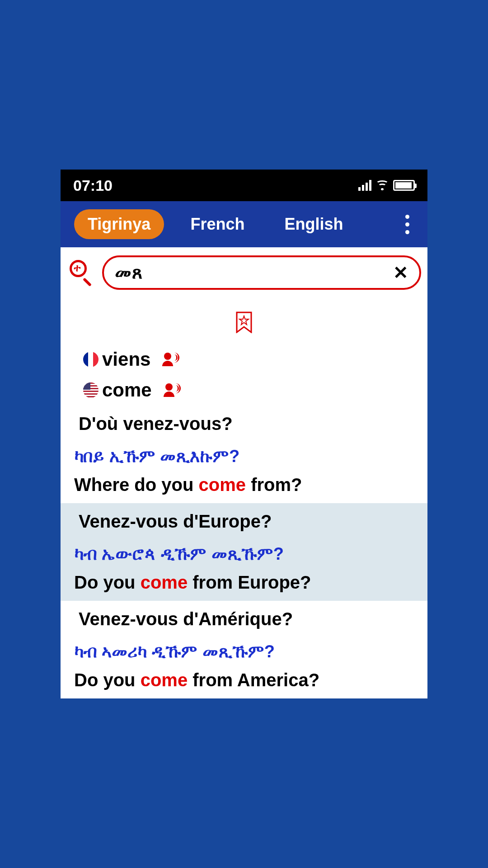  What do you see at coordinates (401, 273) in the screenshot?
I see `clear-search-icon: ✕` at bounding box center [401, 273].